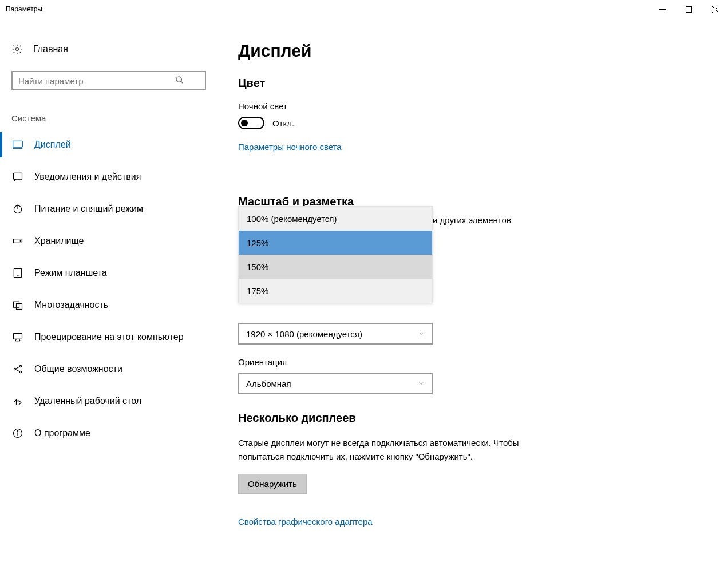 Image resolution: width=728 pixels, height=570 pixels. Describe the element at coordinates (180, 81) in the screenshot. I see `search-icon` at that location.